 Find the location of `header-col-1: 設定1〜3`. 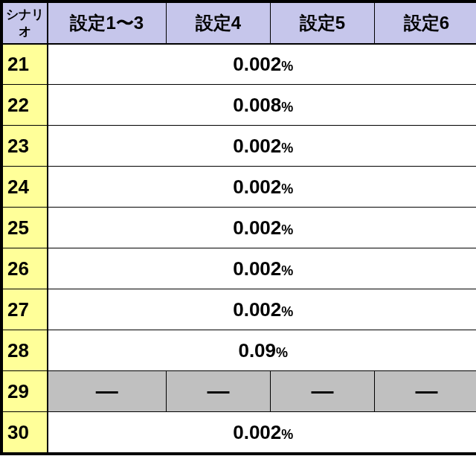

header-col-1: 設定1〜3 is located at coordinates (107, 24).